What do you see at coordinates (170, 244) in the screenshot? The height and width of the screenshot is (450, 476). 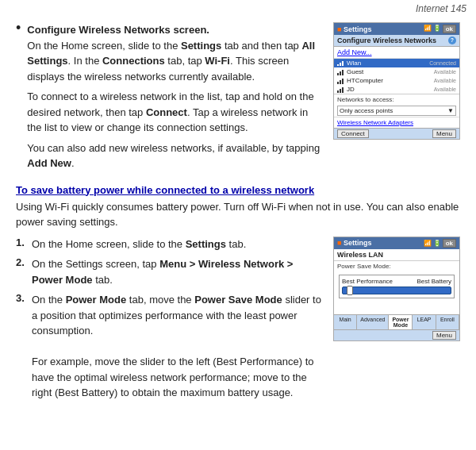 I see `step-1: 1. On the Home screen, slide to the Sett…` at bounding box center [170, 244].